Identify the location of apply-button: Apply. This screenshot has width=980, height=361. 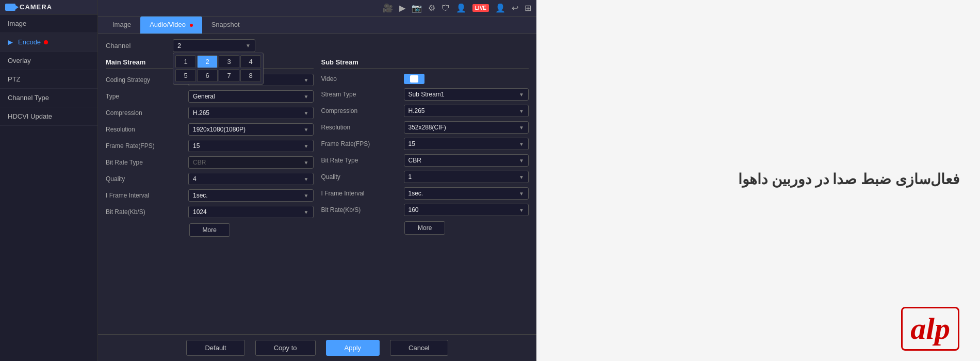
(353, 348).